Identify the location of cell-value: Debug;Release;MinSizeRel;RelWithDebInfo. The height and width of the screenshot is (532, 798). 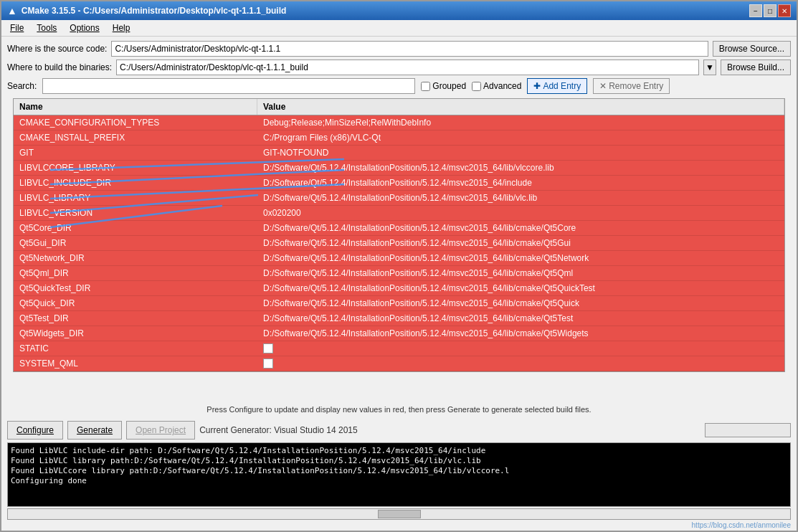
(521, 123).